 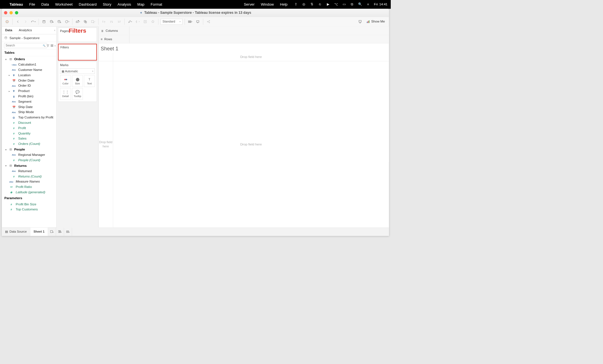 I want to click on field-item: AbcShip Mode, so click(x=29, y=112).